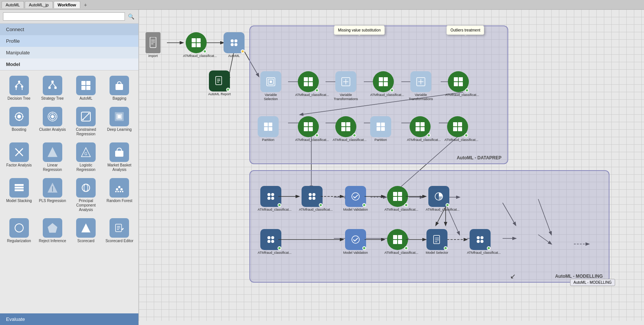 This screenshot has height=325, width=644. Describe the element at coordinates (219, 83) in the screenshot. I see `automl-report-node: AutoML Report` at that location.